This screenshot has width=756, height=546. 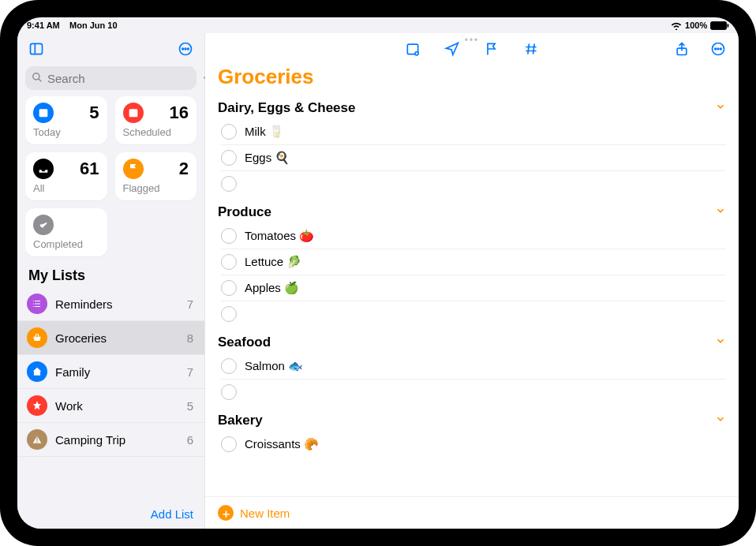 I want to click on list-row: Work5, so click(x=110, y=406).